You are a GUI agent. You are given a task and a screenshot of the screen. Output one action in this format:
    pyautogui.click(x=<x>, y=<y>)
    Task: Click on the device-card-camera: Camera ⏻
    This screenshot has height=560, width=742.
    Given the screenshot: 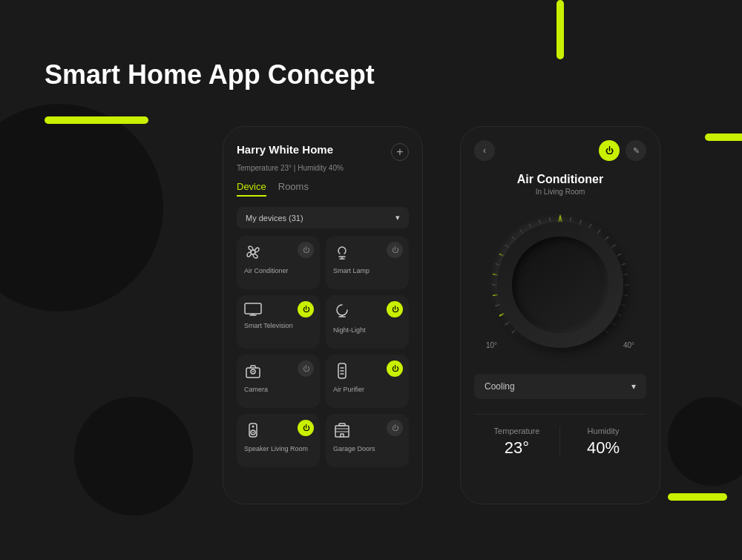 What is the action you would take?
    pyautogui.click(x=278, y=381)
    